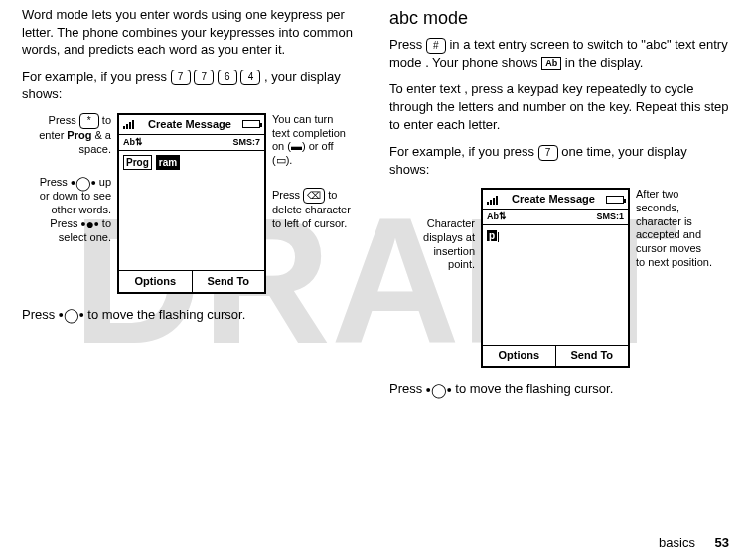  I want to click on phone-statusbar: Ab⇅ SMS:7, so click(192, 143).